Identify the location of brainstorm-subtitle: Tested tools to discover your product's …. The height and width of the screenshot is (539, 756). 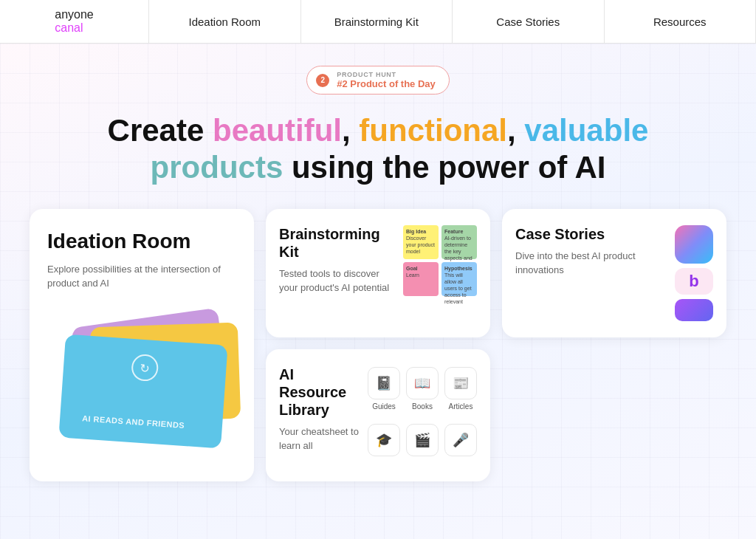
(337, 281).